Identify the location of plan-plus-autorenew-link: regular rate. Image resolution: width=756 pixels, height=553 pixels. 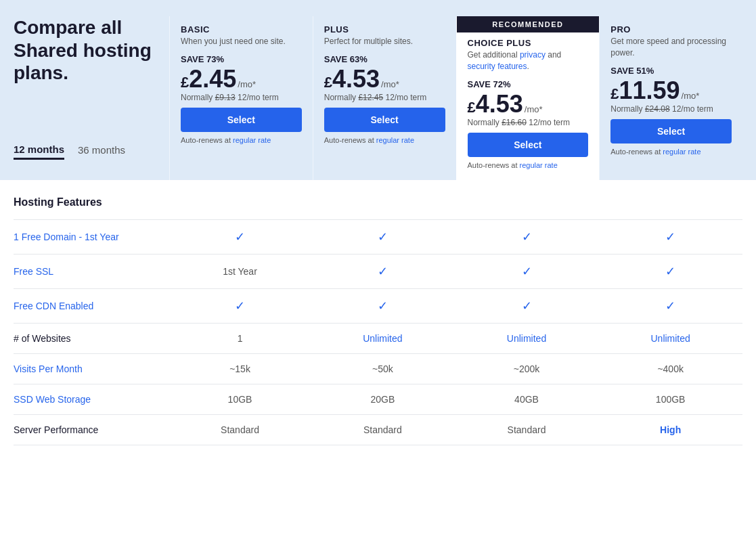
(395, 140).